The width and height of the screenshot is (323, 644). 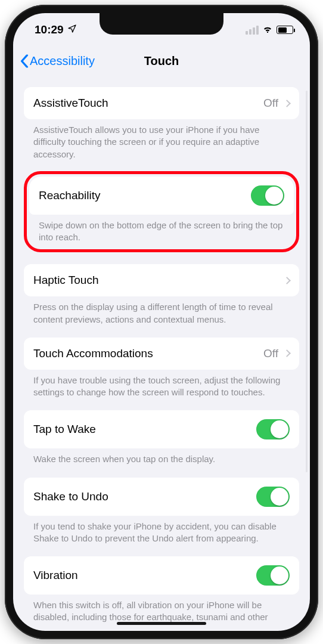 What do you see at coordinates (285, 30) in the screenshot?
I see `battery-icon` at bounding box center [285, 30].